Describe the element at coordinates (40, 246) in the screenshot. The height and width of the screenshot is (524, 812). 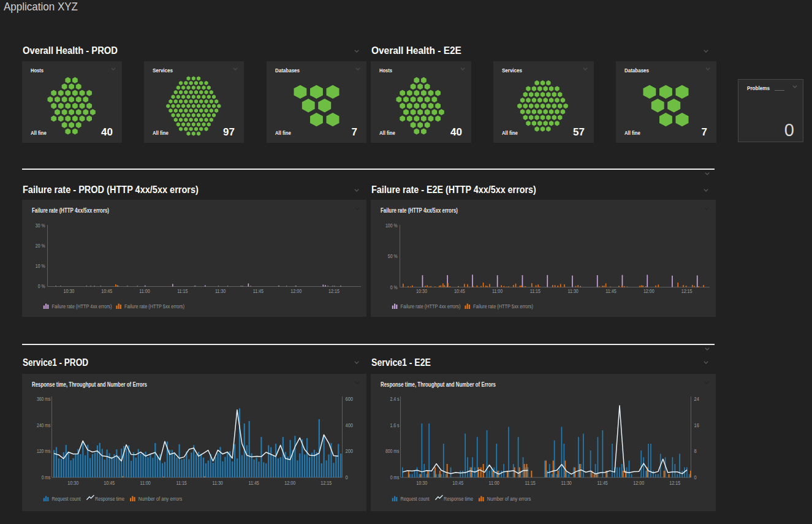
I see `svg-text: 20 %` at that location.